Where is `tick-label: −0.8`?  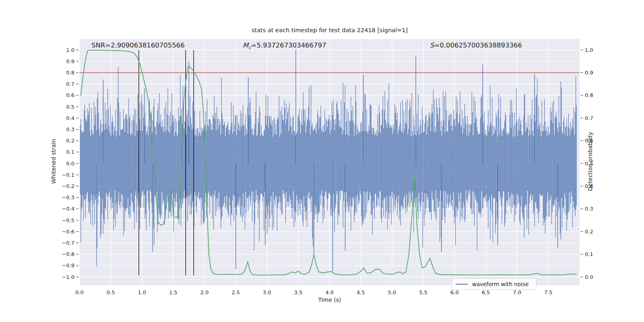 tick-label: −0.8 is located at coordinates (68, 254).